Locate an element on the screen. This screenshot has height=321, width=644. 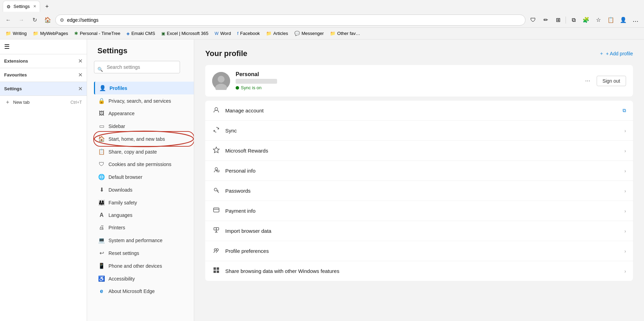
bookmark-favicon: W is located at coordinates (216, 34).